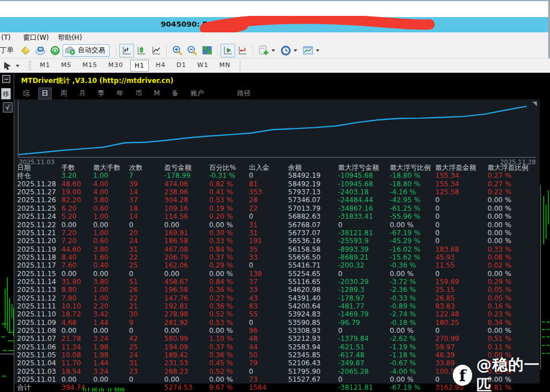 The width and height of the screenshot is (550, 392). Describe the element at coordinates (277, 290) in the screenshot. I see `table-row: 2025.11.138.801.0026196.580.36 %3354620.…` at that location.